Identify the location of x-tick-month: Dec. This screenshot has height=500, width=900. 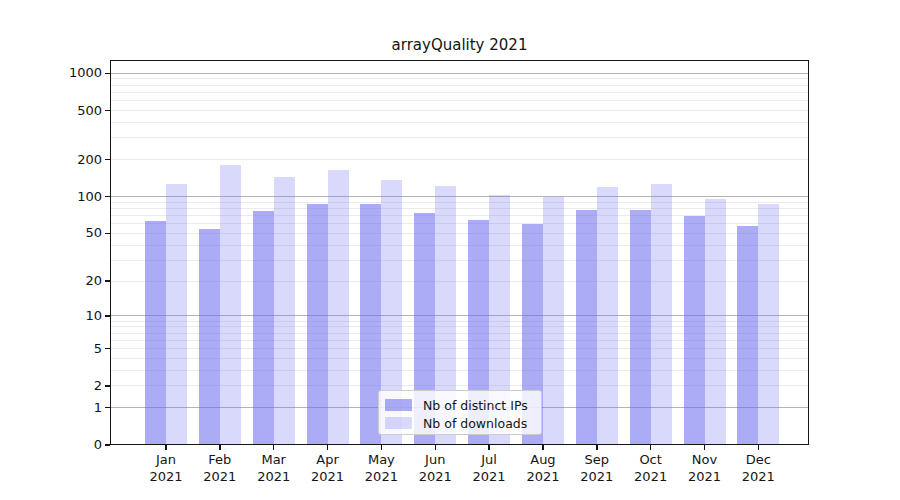
(758, 460).